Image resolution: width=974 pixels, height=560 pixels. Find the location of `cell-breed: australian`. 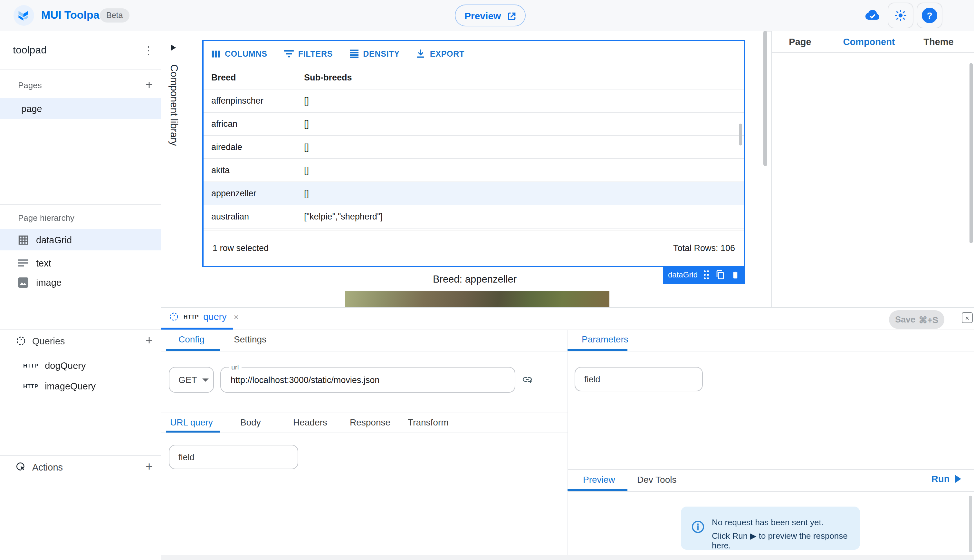

cell-breed: australian is located at coordinates (254, 217).